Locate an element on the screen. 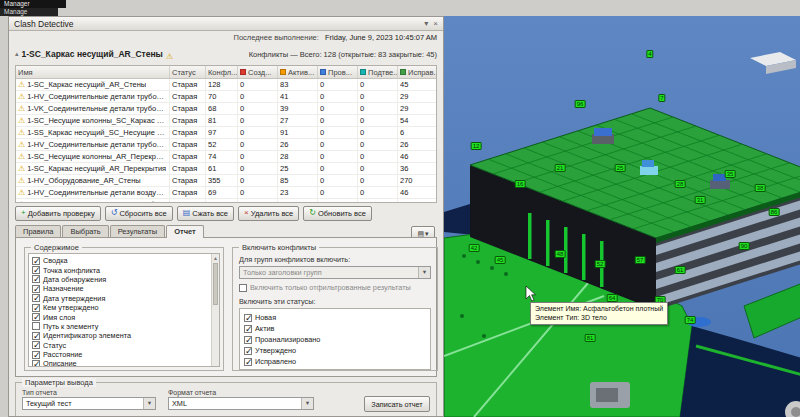 This screenshot has height=417, width=800. table-row: 1-VK_Соединительные детали трубопроводов… is located at coordinates (226, 109).